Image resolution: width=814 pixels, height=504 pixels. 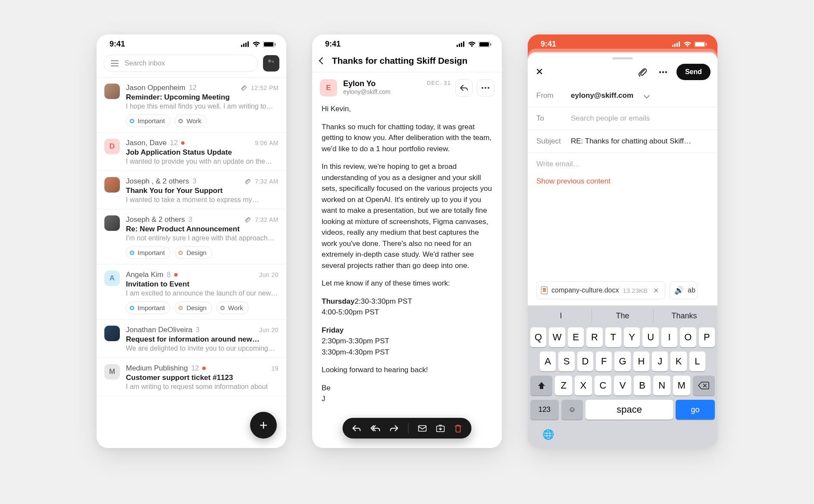 I want to click on key-B: B, so click(x=642, y=386).